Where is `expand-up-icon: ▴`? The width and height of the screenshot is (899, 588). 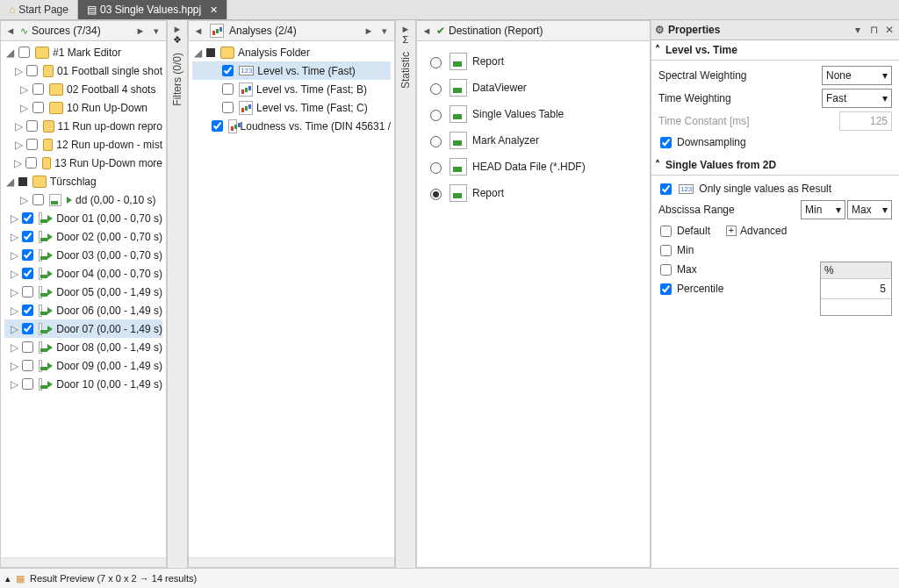
expand-up-icon: ▴ is located at coordinates (8, 579).